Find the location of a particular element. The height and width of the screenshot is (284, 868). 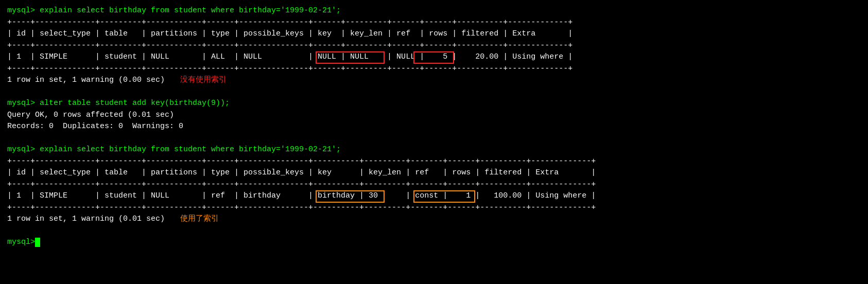

block1-header: | id | select_type | table | partitions … is located at coordinates (434, 34).